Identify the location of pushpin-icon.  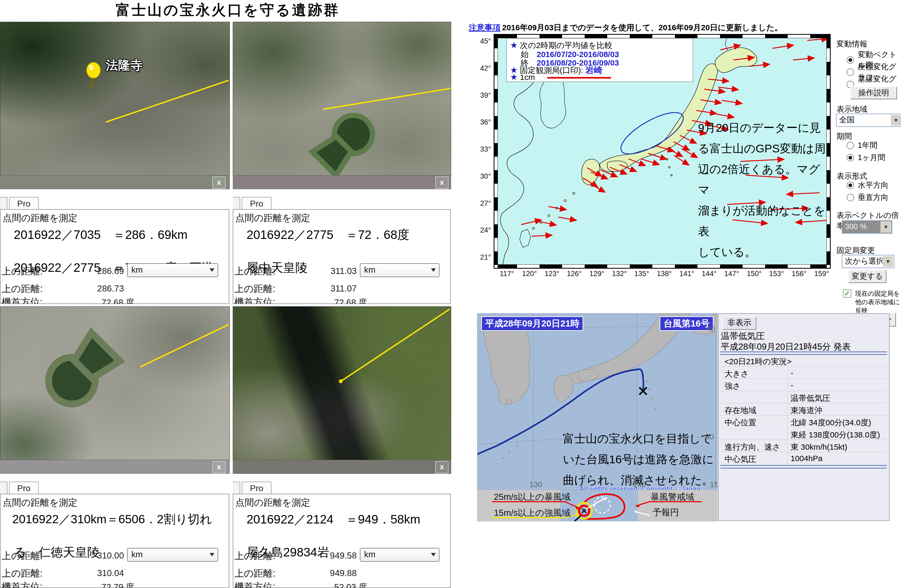
(94, 76).